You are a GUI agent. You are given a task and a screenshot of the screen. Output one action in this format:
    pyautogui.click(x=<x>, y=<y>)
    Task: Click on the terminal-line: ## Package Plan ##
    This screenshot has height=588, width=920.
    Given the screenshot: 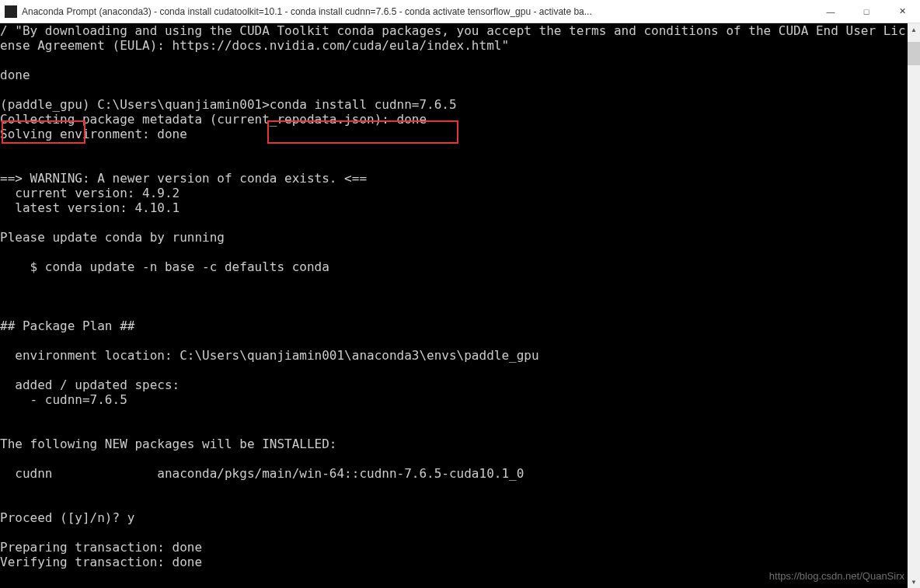 What is the action you would take?
    pyautogui.click(x=67, y=326)
    